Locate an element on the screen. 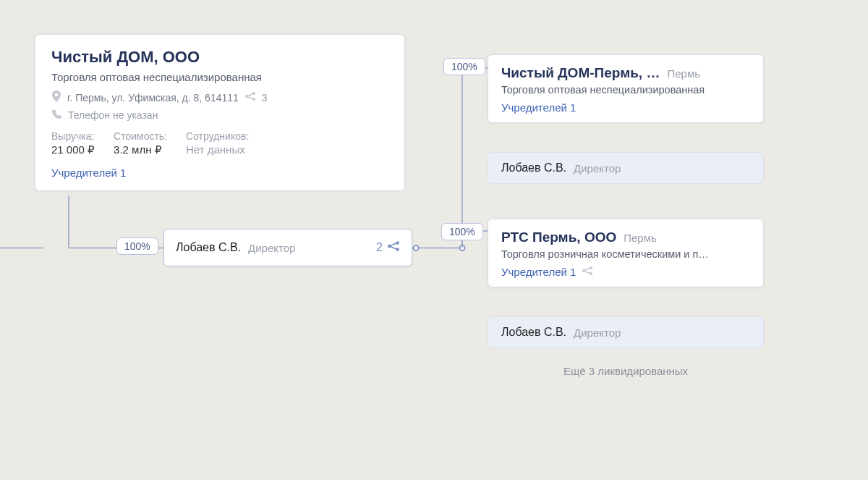 Image resolution: width=868 pixels, height=480 pixels. cost-label: Стоимость: is located at coordinates (140, 136).